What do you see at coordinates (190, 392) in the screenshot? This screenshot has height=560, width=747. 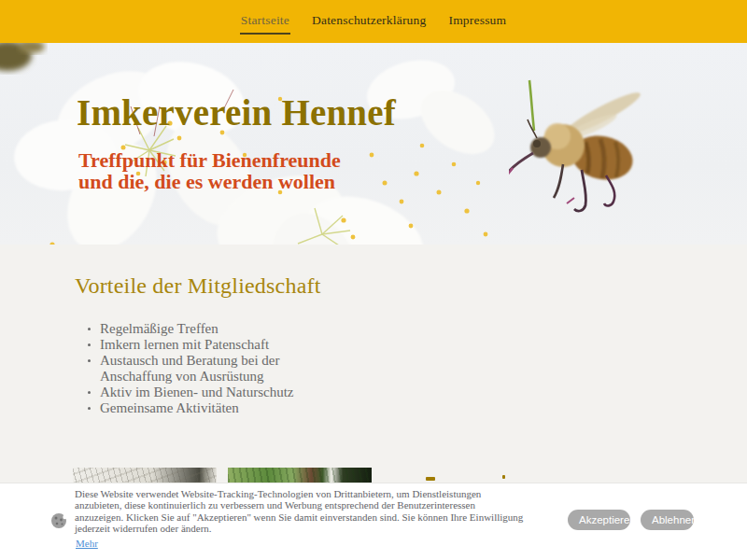 I see `list-item: Aktiv im Bienen- und Naturschutz` at bounding box center [190, 392].